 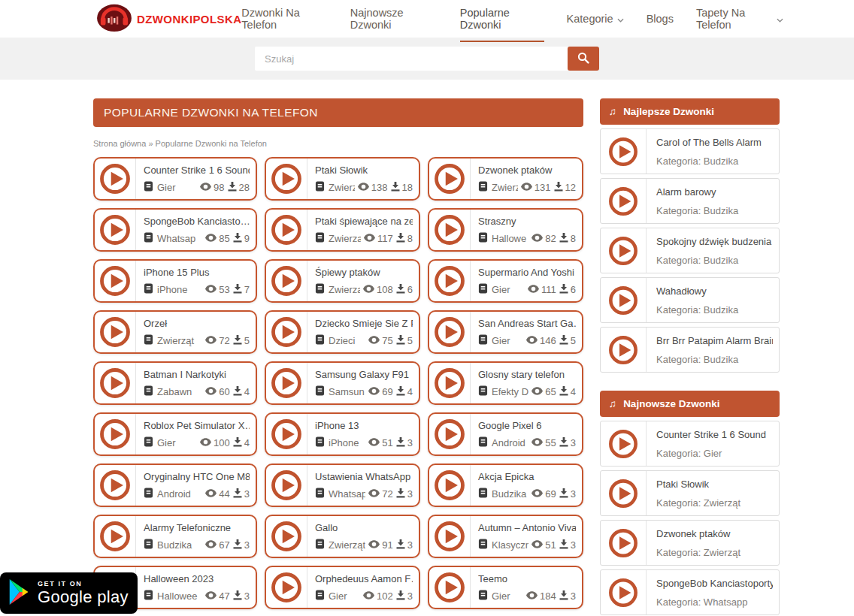 I want to click on ringtone-card: Glosny stary telefon Efekty D, so click(x=505, y=383).